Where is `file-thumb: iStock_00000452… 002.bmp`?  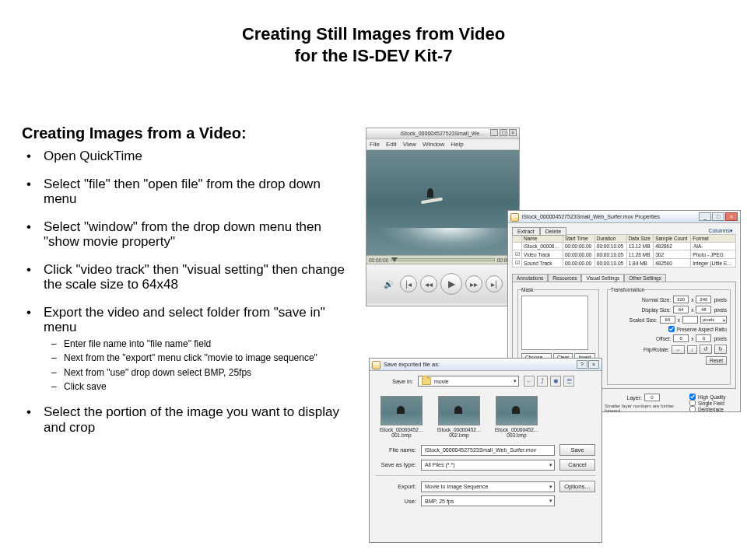 file-thumb: iStock_00000452… 002.bmp is located at coordinates (459, 417).